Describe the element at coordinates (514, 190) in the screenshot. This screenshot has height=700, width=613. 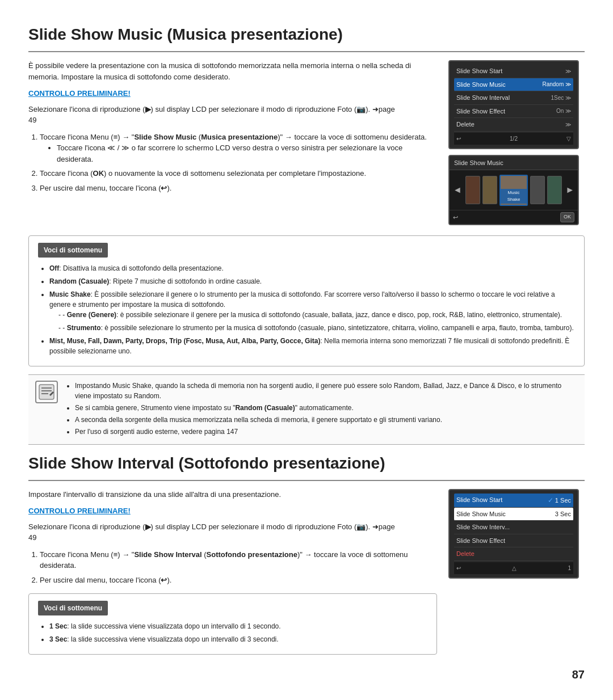
I see `lcd2-content: ◄ ►` at that location.